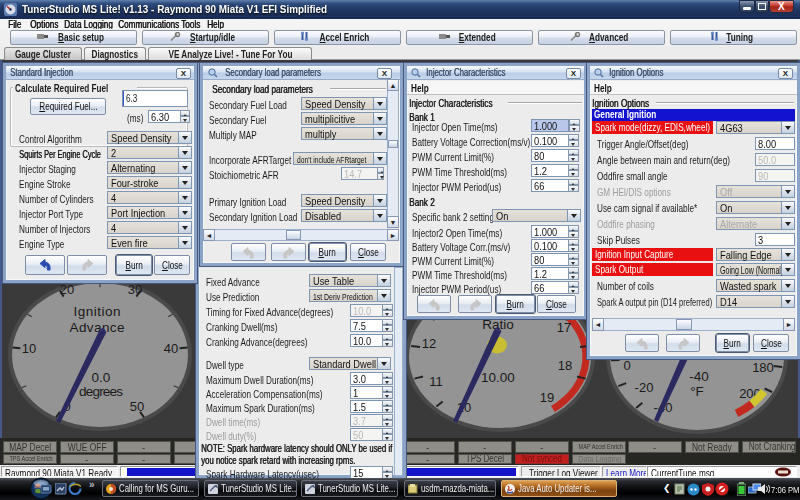  Describe the element at coordinates (29, 348) in the screenshot. I see `svg-text: 10` at that location.